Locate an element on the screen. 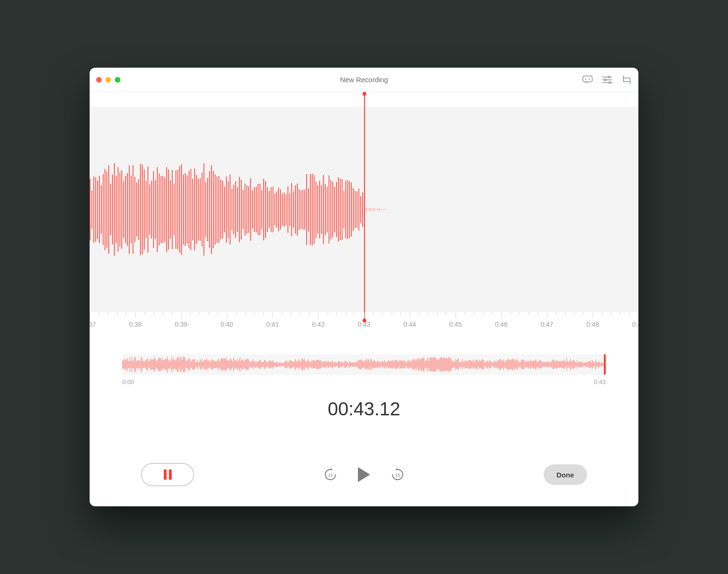 The width and height of the screenshot is (728, 574). skip-forward-15-button: 15 is located at coordinates (398, 475).